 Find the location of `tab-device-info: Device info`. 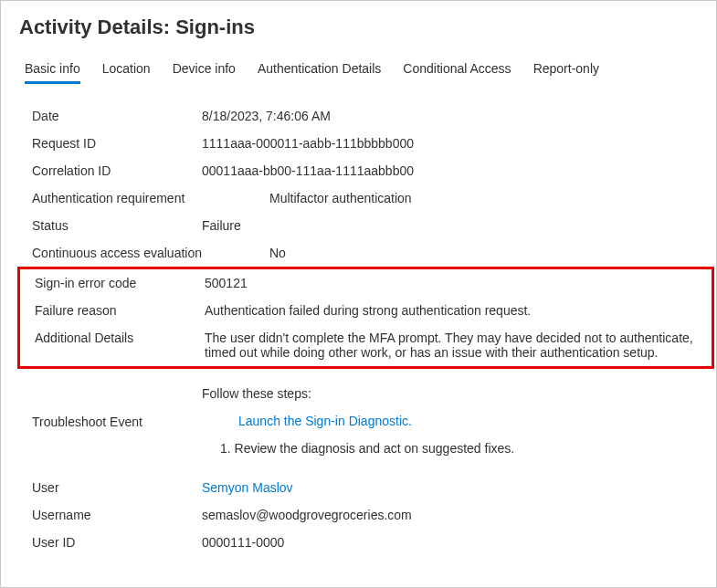

tab-device-info: Device info is located at coordinates (205, 73).